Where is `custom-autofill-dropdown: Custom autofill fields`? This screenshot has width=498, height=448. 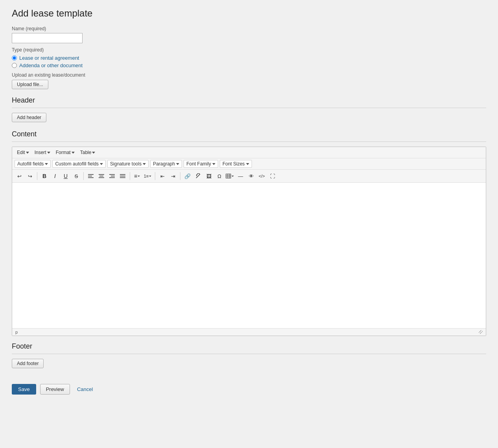
custom-autofill-dropdown: Custom autofill fields is located at coordinates (79, 164).